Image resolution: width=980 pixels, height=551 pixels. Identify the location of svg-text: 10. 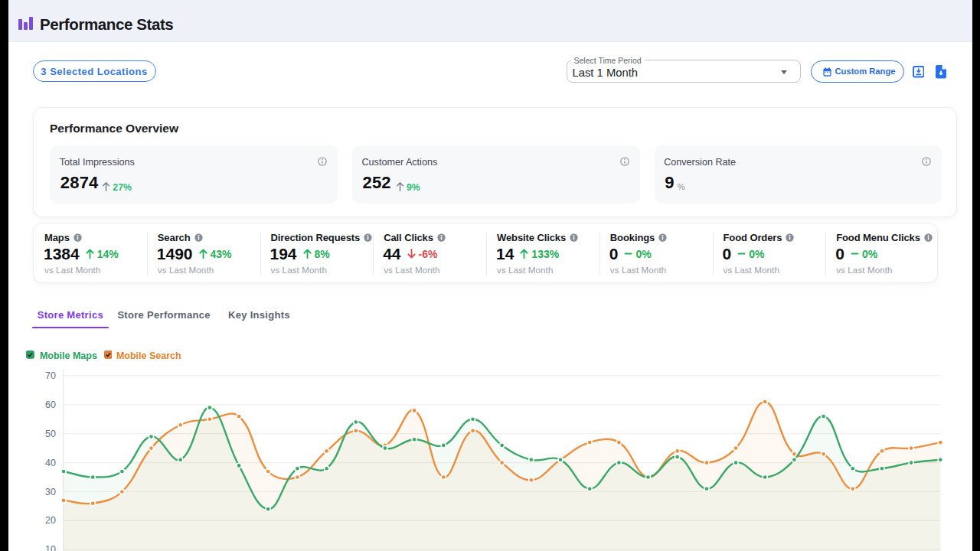
(51, 548).